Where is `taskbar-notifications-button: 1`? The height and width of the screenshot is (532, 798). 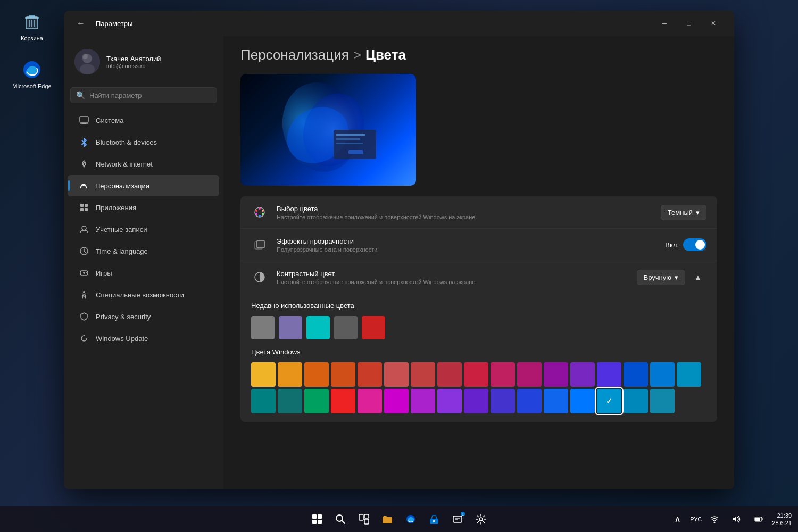
taskbar-notifications-button: 1 is located at coordinates (458, 519).